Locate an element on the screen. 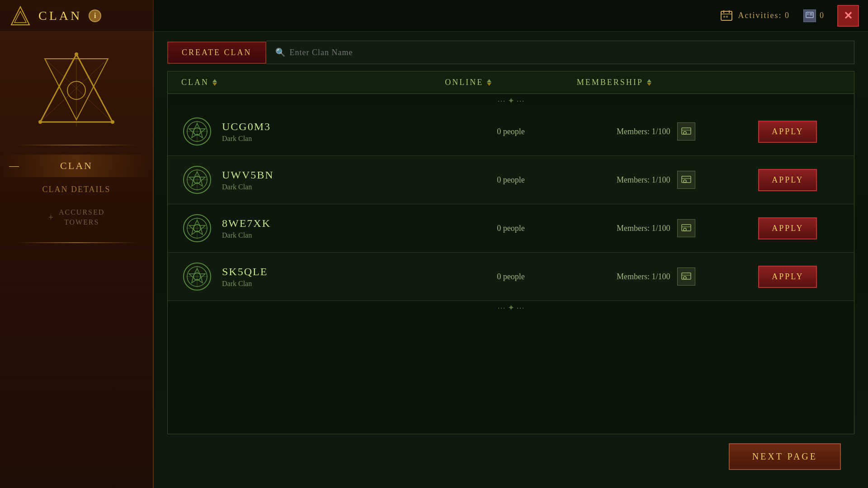 The width and height of the screenshot is (868, 488). online-count-2: 0 people is located at coordinates (511, 180).